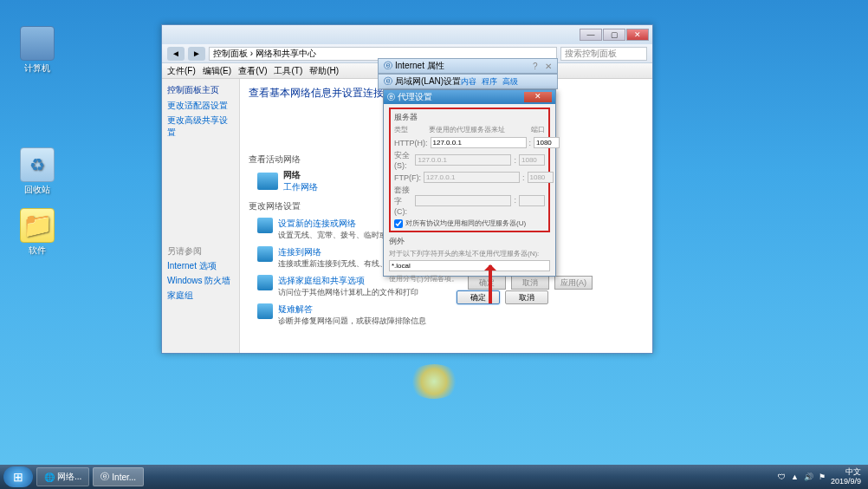 This screenshot has width=868, height=489. Describe the element at coordinates (404, 200) in the screenshot. I see `socks-label: 套接字(C):` at that location.